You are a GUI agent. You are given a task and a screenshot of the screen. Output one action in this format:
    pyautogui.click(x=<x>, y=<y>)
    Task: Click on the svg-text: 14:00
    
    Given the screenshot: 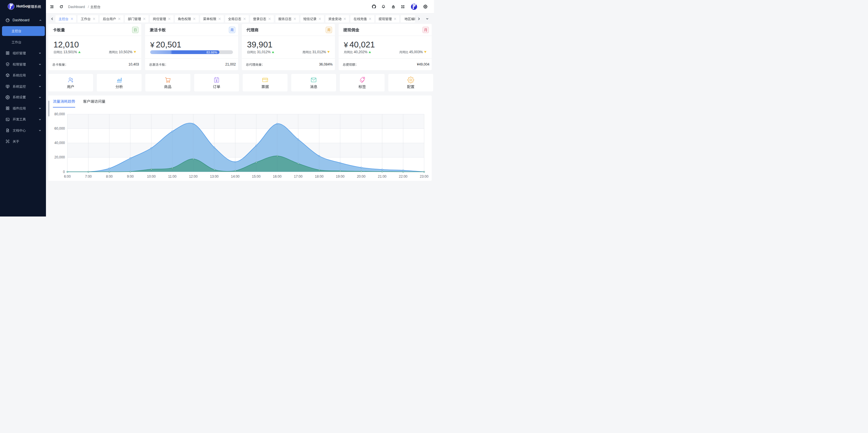 What is the action you would take?
    pyautogui.click(x=235, y=176)
    